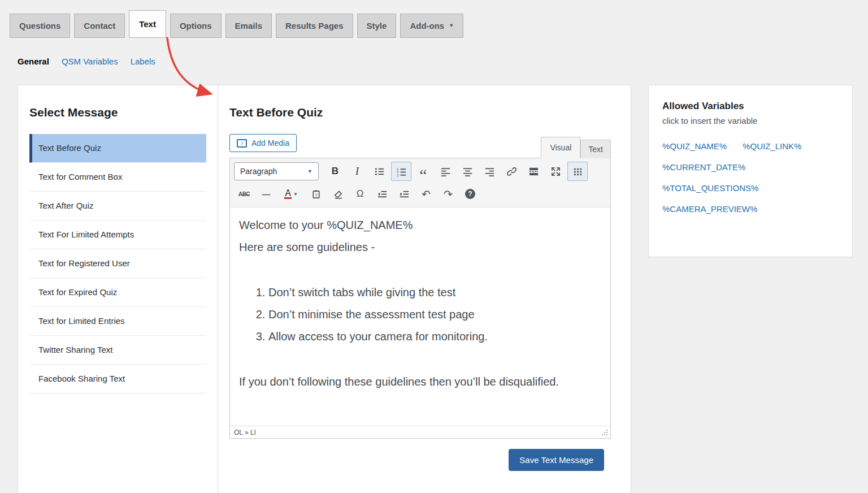  What do you see at coordinates (420, 146) in the screenshot?
I see `editor-header: ♪ Add Media Visual Text` at bounding box center [420, 146].